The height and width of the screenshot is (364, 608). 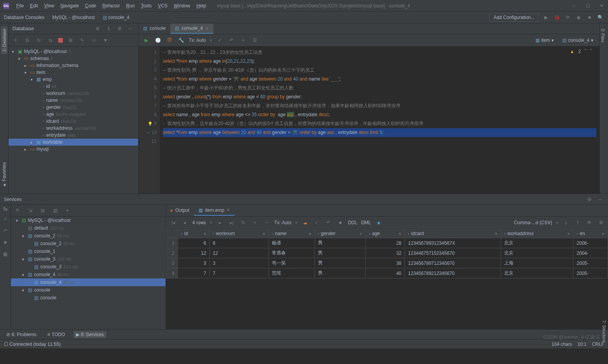 What do you see at coordinates (119, 29) in the screenshot?
I see `gear-icon: ⚙` at bounding box center [119, 29].